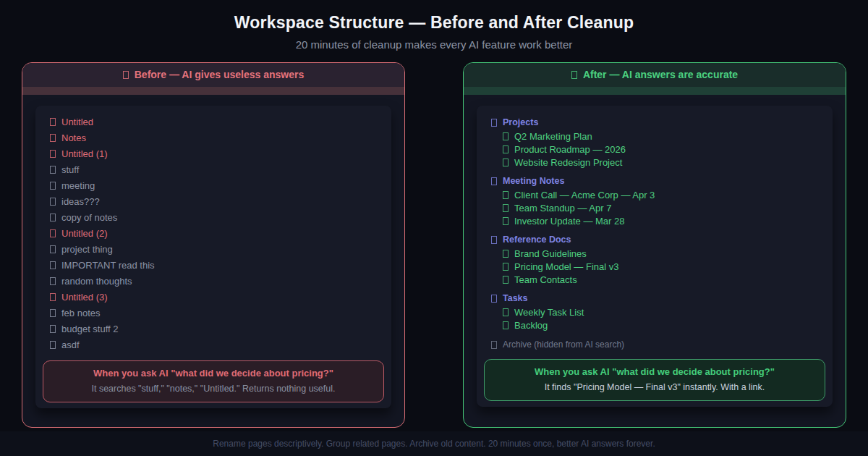  I want to click on page-item-label: Website Redesign Project, so click(569, 162).